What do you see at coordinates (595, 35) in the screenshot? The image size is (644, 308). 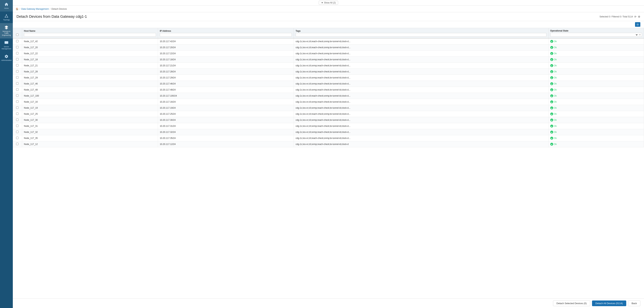 I see `state-filter-select: Ok Down` at bounding box center [595, 35].